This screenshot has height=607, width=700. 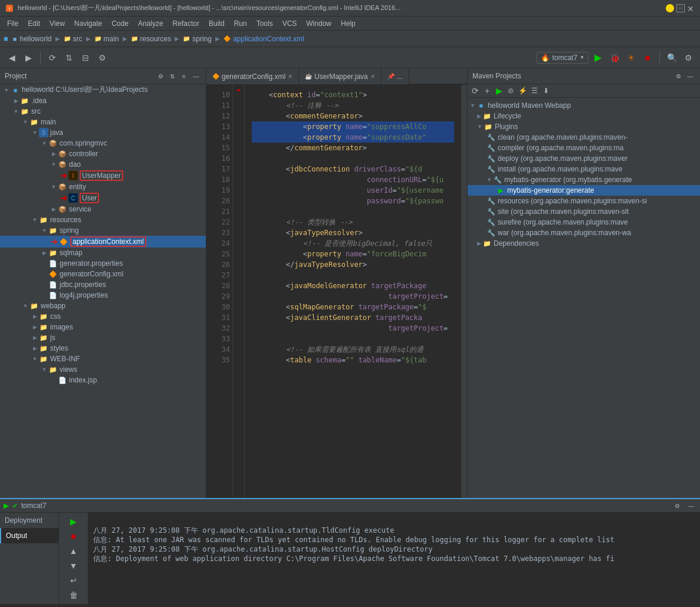 What do you see at coordinates (86, 58) in the screenshot?
I see `toolbar-collapse-btn: ⊟` at bounding box center [86, 58].